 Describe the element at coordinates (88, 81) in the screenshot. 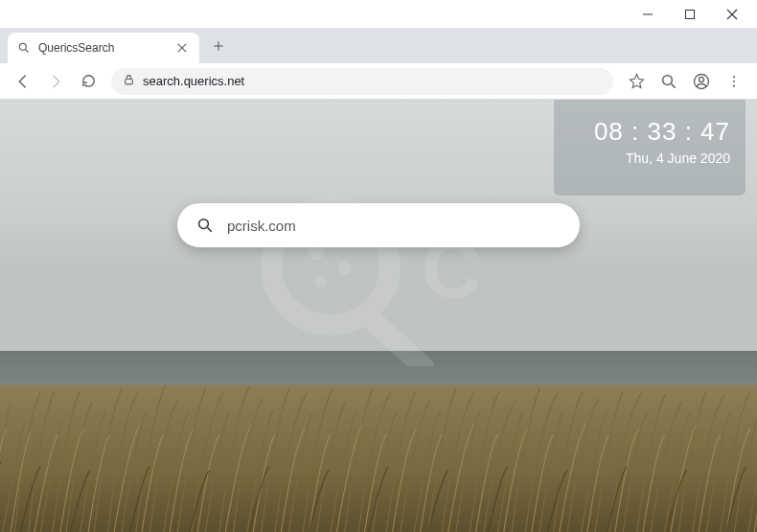

I see `reload-button` at that location.